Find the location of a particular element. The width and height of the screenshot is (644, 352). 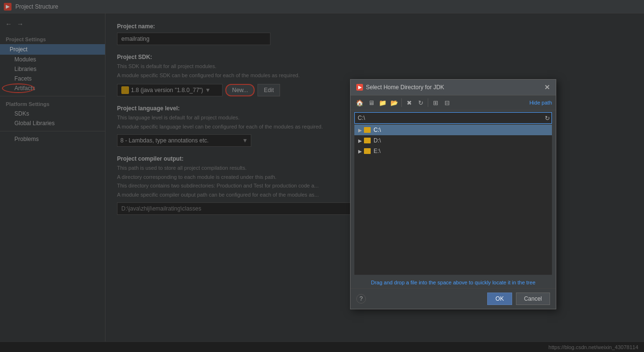

refresh-button: ↻ is located at coordinates (421, 103).